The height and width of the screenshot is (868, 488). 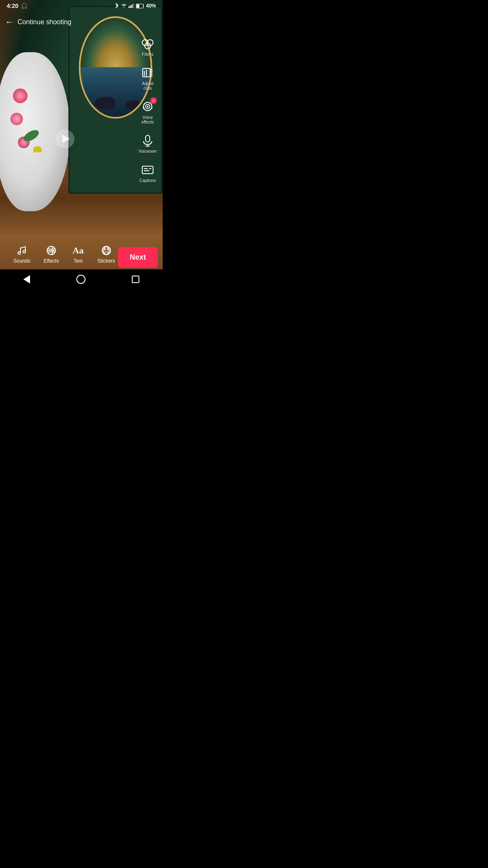 I want to click on battery-percent: 40%, so click(x=151, y=6).